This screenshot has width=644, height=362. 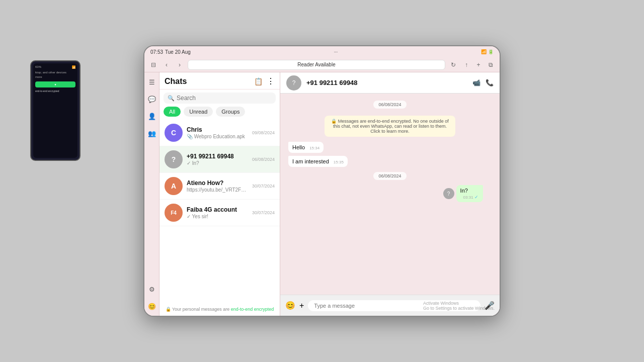 What do you see at coordinates (172, 112) in the screenshot?
I see `filter-tab-all: All` at bounding box center [172, 112].